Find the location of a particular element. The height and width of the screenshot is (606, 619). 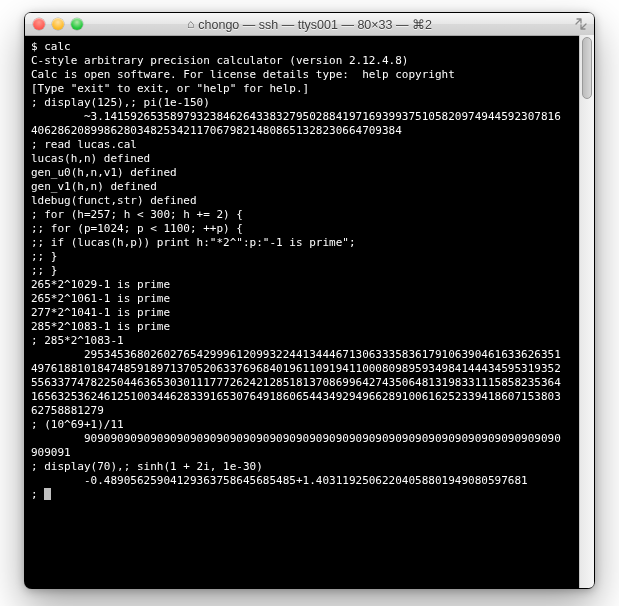

traffic-lights is located at coordinates (54, 24).